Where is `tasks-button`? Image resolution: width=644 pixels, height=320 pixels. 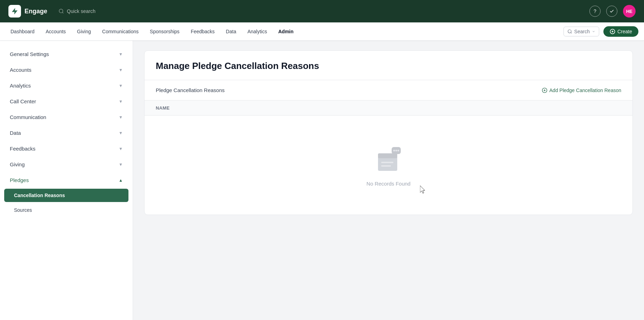
tasks-button is located at coordinates (612, 11).